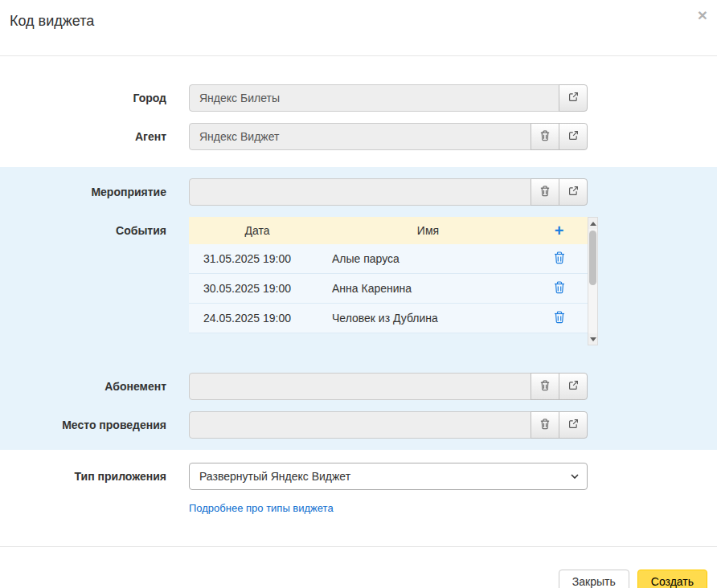 The height and width of the screenshot is (588, 717). What do you see at coordinates (703, 14) in the screenshot?
I see `close-icon: ×` at bounding box center [703, 14].